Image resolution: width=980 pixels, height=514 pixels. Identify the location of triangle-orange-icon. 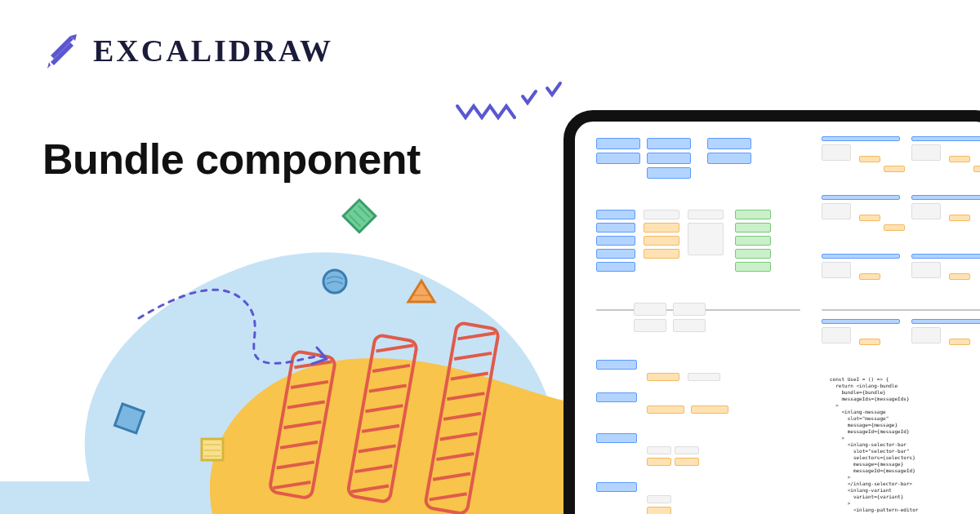
(421, 291).